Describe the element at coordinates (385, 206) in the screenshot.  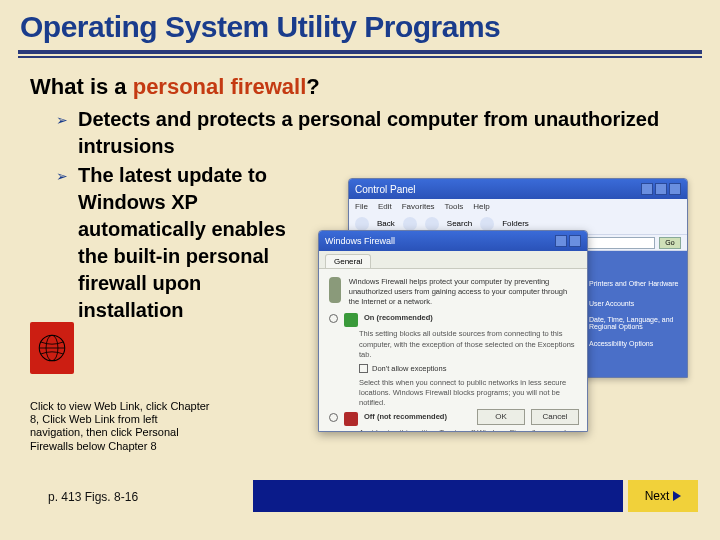
I see `menu-item: Edit` at that location.